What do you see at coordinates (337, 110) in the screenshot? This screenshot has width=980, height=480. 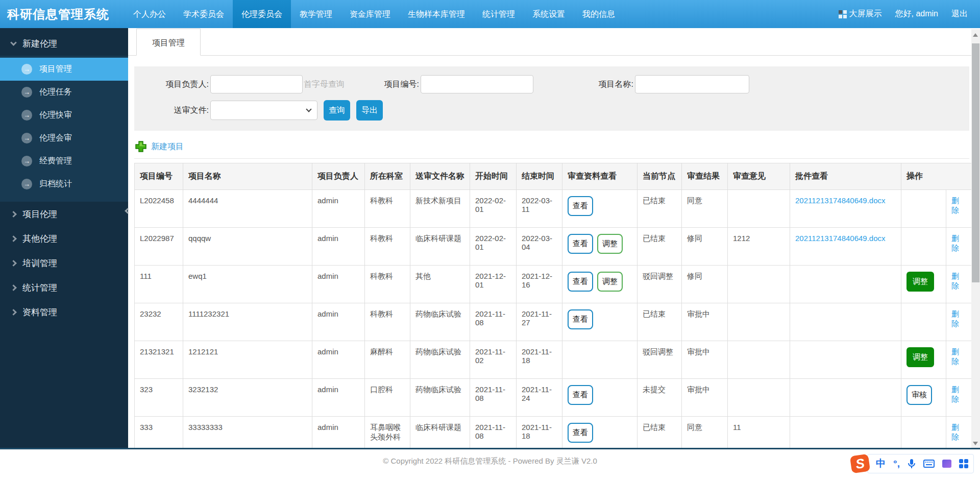 I see `search-button: 查询` at bounding box center [337, 110].